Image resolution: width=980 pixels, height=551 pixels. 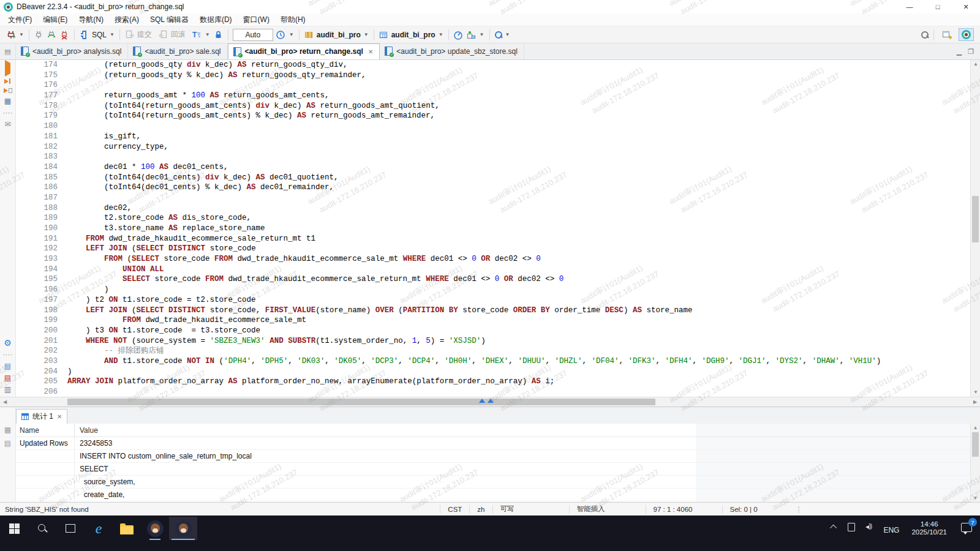 I want to click on menu-item: 搜索(A), so click(x=127, y=20).